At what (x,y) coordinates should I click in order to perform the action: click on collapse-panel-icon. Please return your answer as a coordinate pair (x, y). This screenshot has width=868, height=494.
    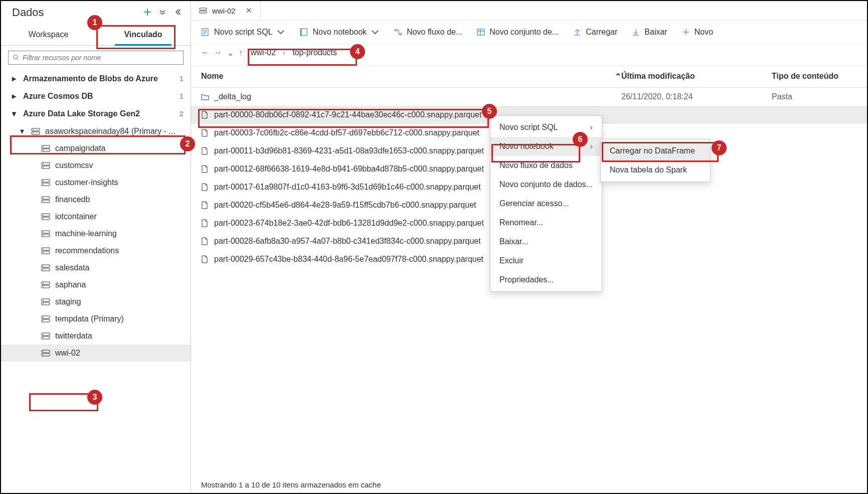
    Looking at the image, I should click on (178, 13).